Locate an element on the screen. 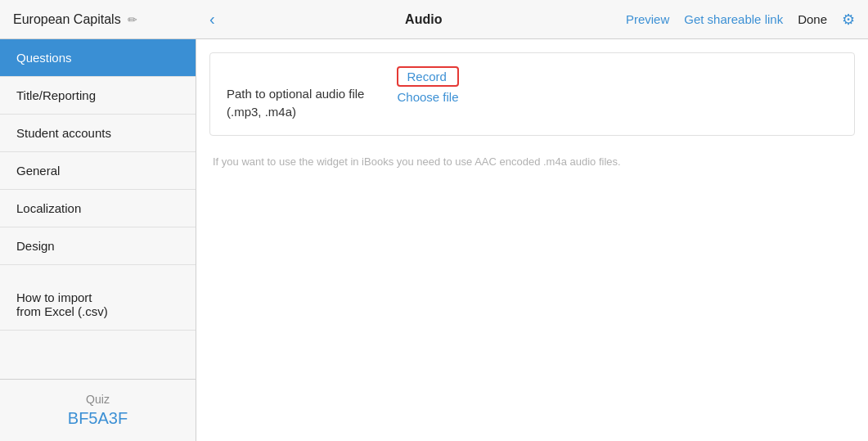 The height and width of the screenshot is (441, 868). audio-actions: Record Choose file is located at coordinates (427, 85).